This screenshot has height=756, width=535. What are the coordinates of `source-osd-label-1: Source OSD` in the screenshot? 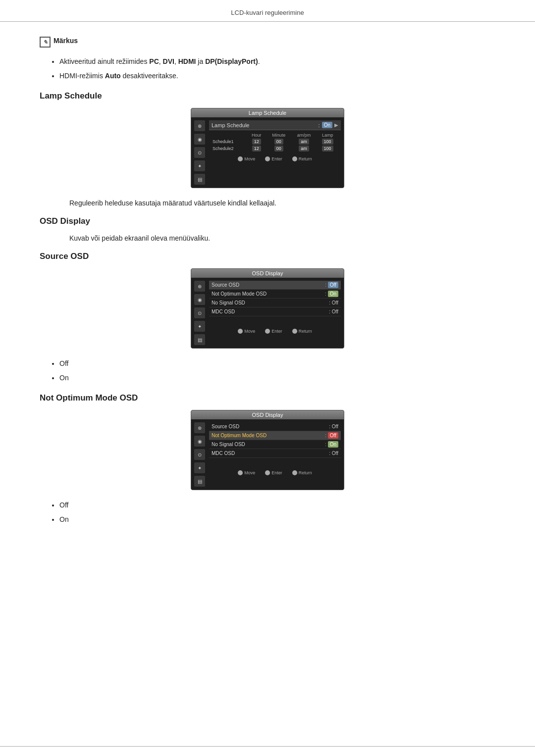 It's located at (225, 285).